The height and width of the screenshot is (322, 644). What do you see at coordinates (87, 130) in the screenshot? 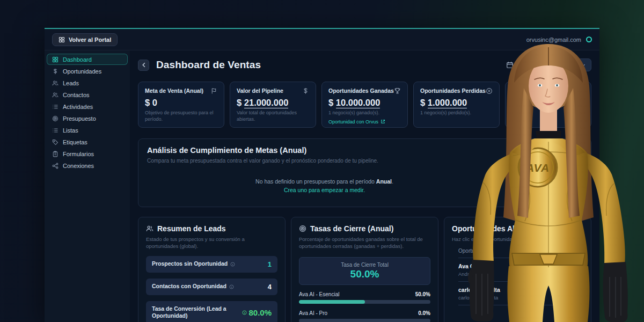
I see `sidebar-item-listas: Listas` at bounding box center [87, 130].